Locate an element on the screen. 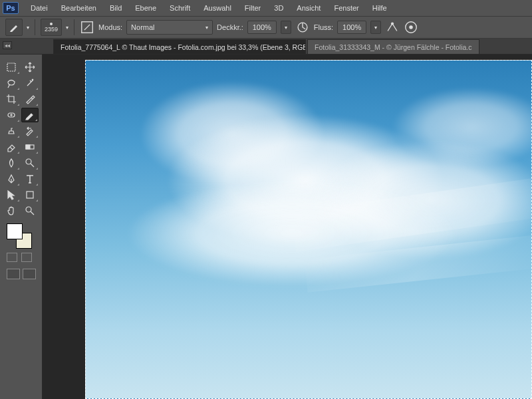 The image size is (532, 399). swap-colors-icon is located at coordinates (27, 257).